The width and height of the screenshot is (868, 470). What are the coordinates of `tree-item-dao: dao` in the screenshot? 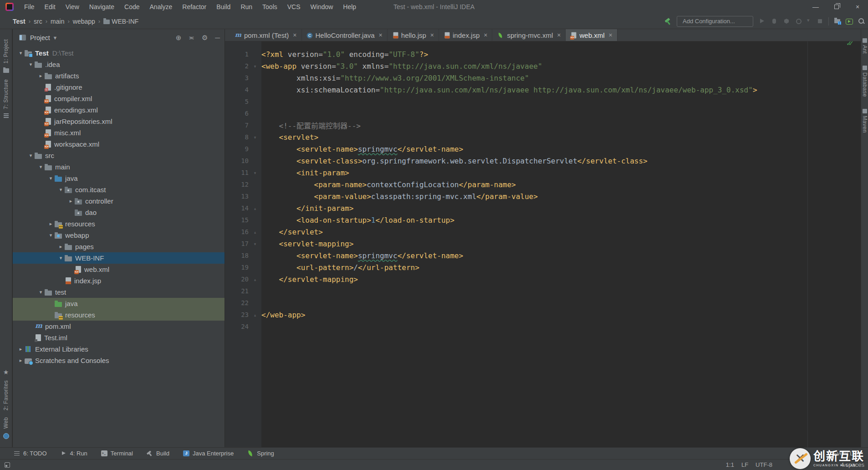 It's located at (118, 212).